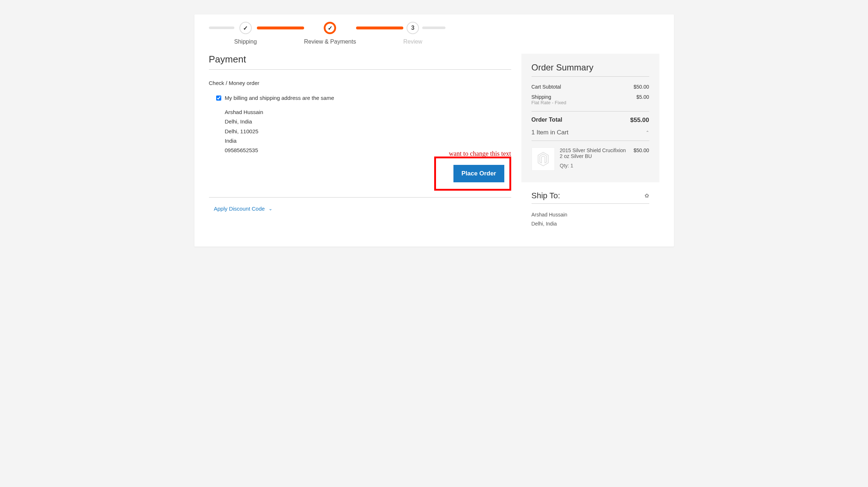 The image size is (868, 487). I want to click on step-shipping-circle: ✓, so click(246, 28).